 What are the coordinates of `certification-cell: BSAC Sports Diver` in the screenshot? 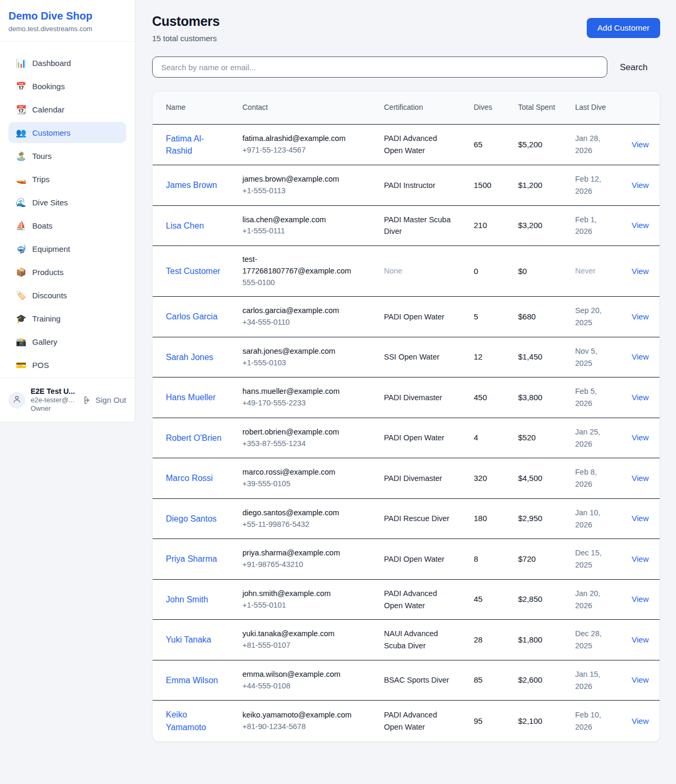 It's located at (416, 680).